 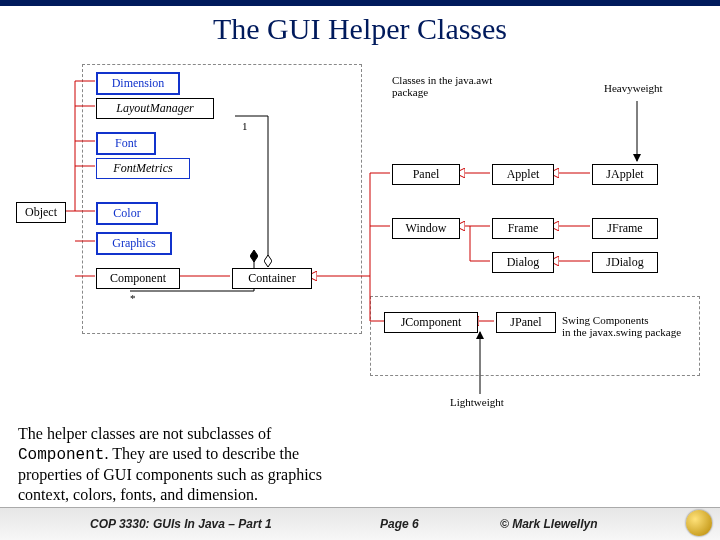 I want to click on note-l1: The helper classes are not subclasses of, so click(x=144, y=434).